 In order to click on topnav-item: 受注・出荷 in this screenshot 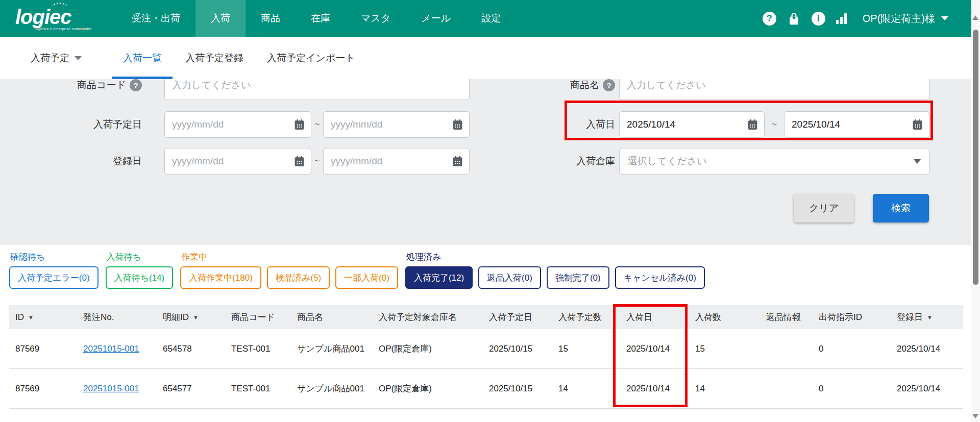, I will do `click(156, 18)`.